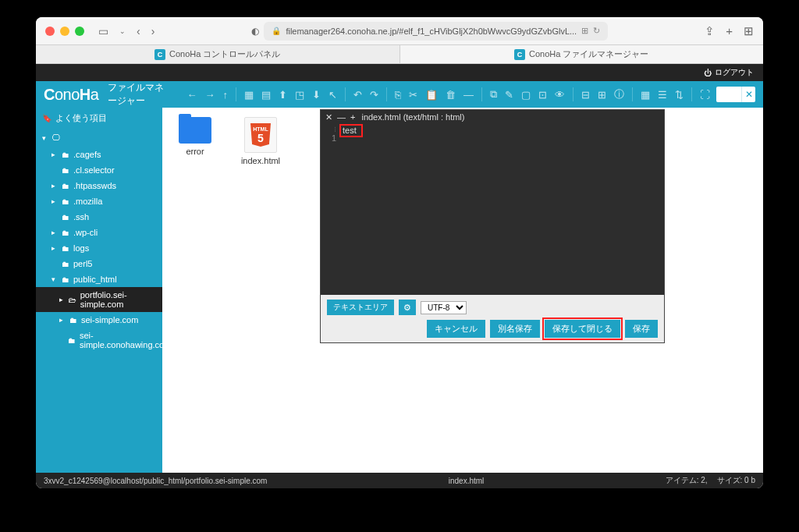 The width and height of the screenshot is (799, 532). Describe the element at coordinates (211, 95) in the screenshot. I see `tb-forward-icon: →` at that location.